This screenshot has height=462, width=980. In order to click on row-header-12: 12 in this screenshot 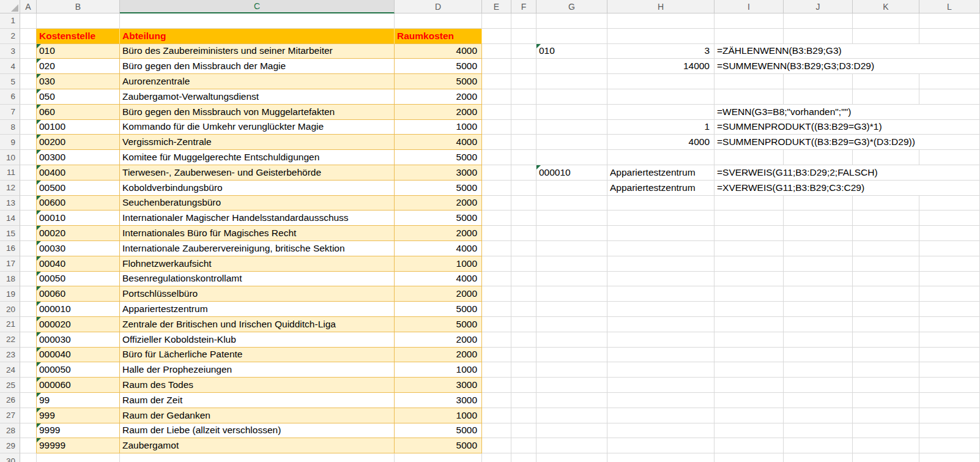, I will do `click(10, 188)`.